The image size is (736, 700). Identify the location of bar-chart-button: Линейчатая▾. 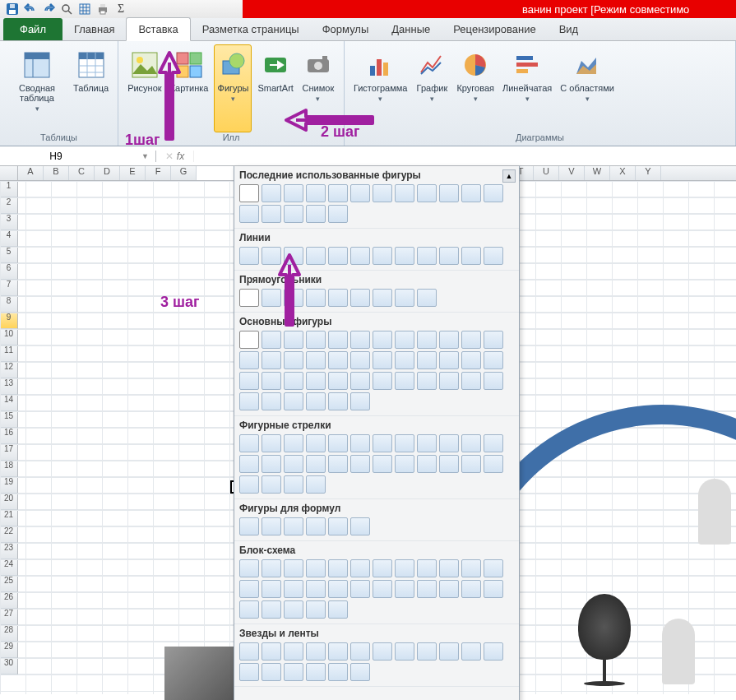
(527, 89).